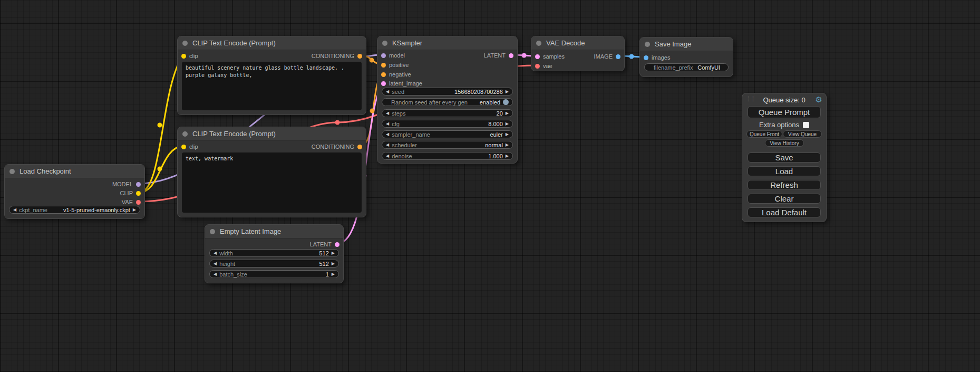 This screenshot has height=372, width=980. I want to click on widget-steps: ◀ steps 20 ▶, so click(447, 113).